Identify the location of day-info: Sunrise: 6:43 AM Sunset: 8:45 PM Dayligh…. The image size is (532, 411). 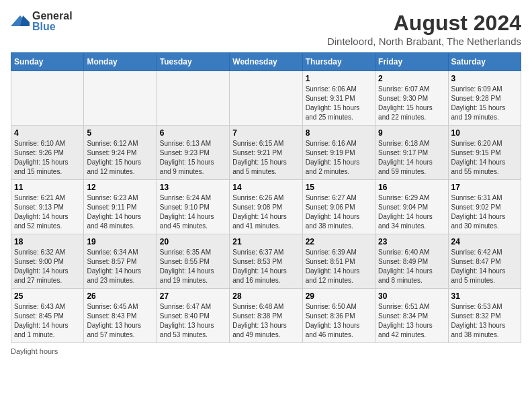
(47, 321).